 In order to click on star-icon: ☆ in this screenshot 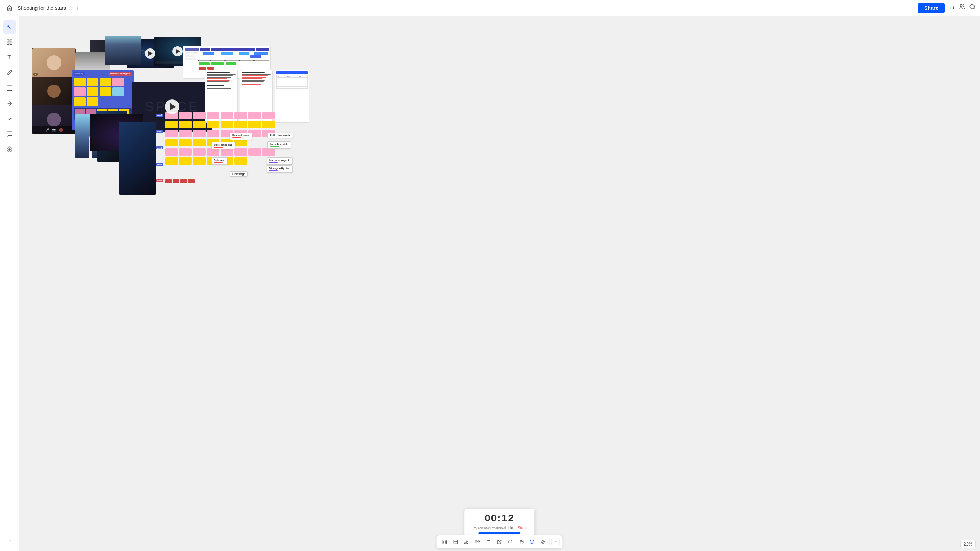, I will do `click(71, 8)`.